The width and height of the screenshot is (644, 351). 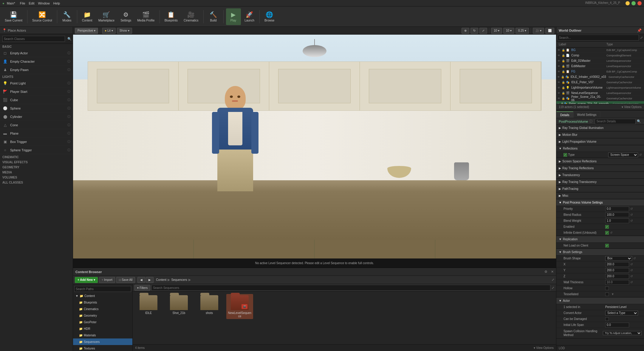 I want to click on brush-x-reset: ↺, so click(x=631, y=264).